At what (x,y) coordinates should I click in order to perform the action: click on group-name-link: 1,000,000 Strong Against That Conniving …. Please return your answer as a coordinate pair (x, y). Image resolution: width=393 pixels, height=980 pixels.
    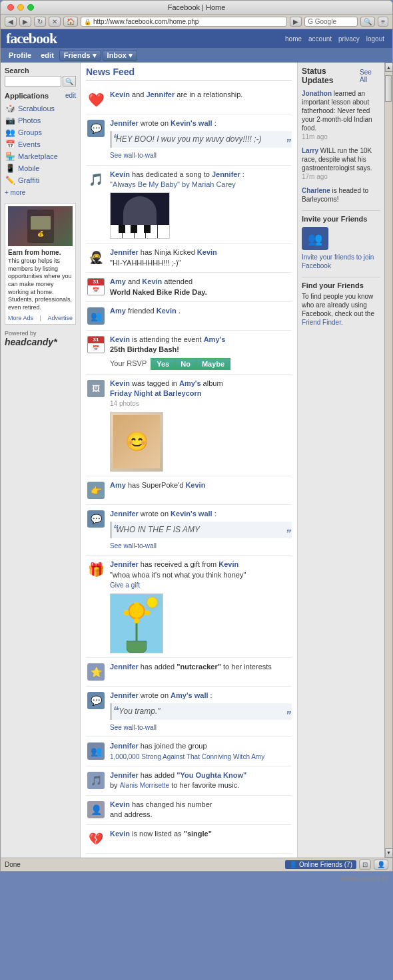
    Looking at the image, I should click on (187, 757).